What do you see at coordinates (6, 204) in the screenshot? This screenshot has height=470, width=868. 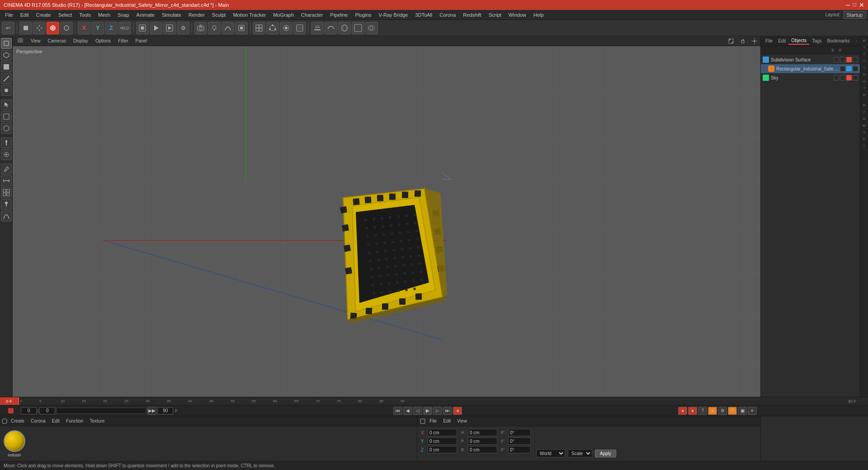 I see `tool-brush` at bounding box center [6, 204].